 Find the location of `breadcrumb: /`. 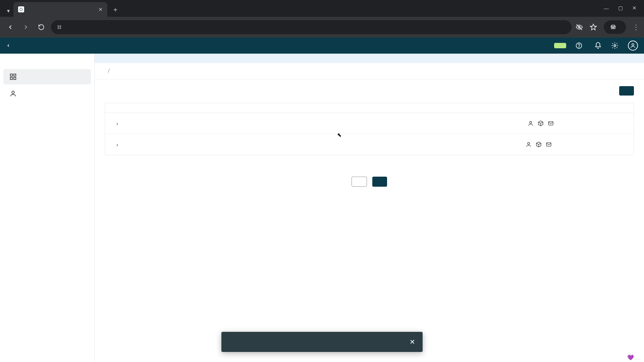

breadcrumb: / is located at coordinates (369, 71).